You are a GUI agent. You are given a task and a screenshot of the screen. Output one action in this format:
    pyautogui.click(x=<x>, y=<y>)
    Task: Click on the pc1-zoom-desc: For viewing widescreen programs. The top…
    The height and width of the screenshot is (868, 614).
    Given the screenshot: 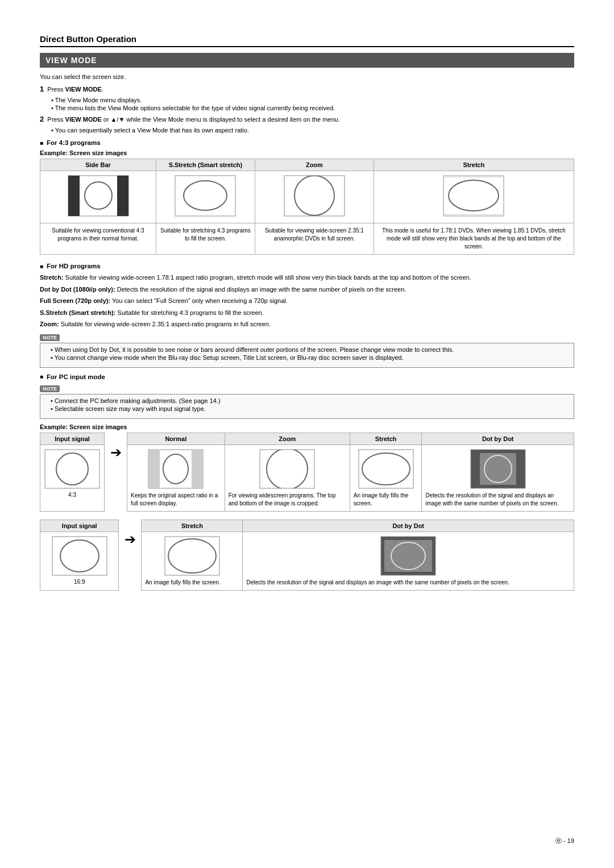 What is the action you would take?
    pyautogui.click(x=288, y=500)
    